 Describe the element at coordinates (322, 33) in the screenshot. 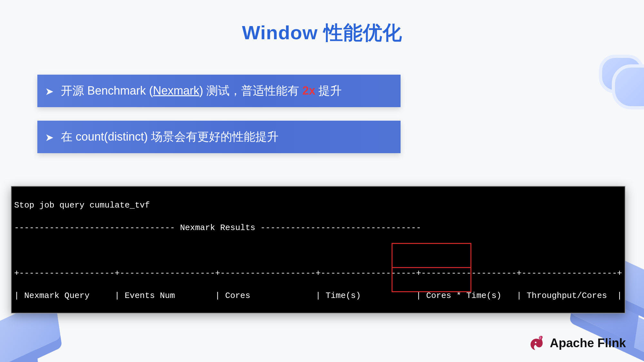

I see `slide-title: Window 性能优化` at that location.